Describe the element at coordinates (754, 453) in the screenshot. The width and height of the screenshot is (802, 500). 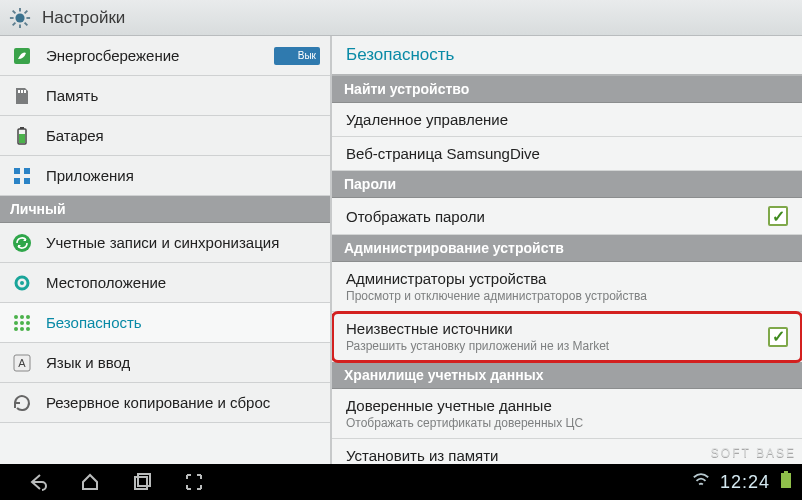
I see `watermark: SOFT BASE` at that location.